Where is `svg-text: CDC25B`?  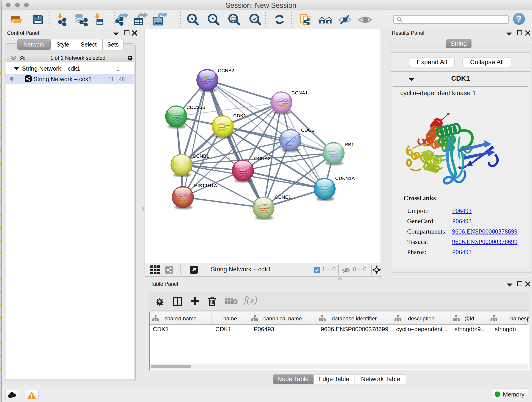
svg-text: CDC25B is located at coordinates (196, 107).